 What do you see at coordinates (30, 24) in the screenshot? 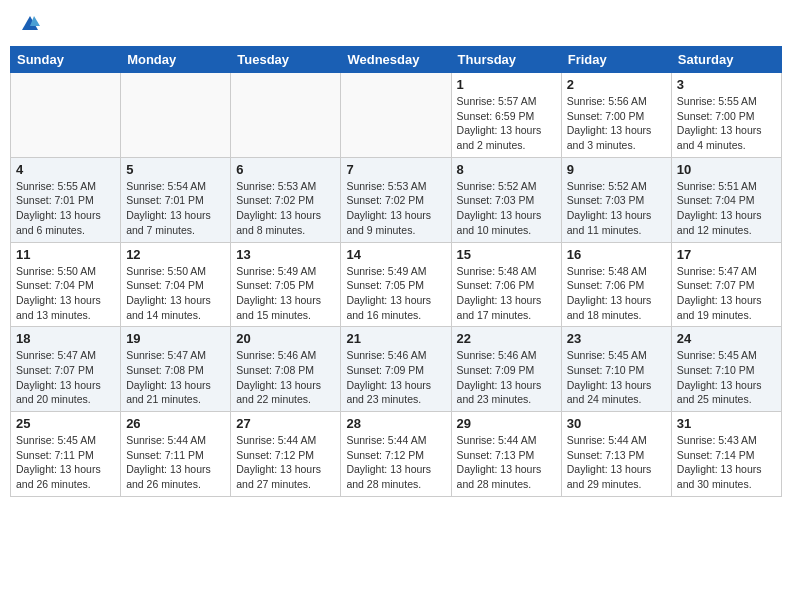
I see `logo-icon` at bounding box center [30, 24].